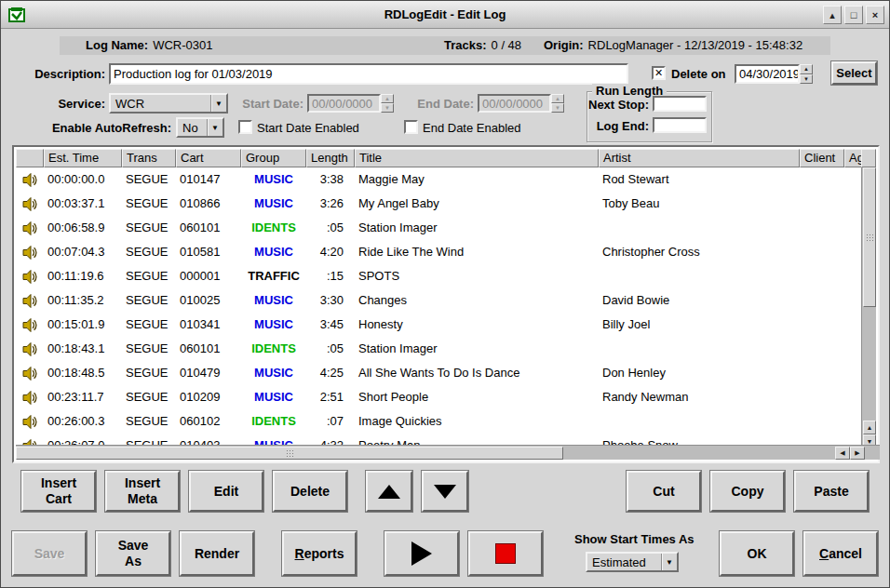  Describe the element at coordinates (757, 554) in the screenshot. I see `ok-button: OK` at that location.